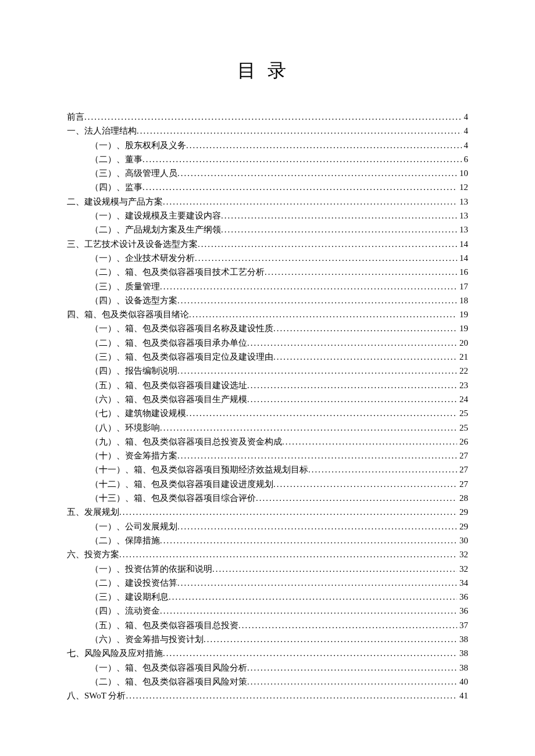 Image resolution: width=535 pixels, height=756 pixels. Describe the element at coordinates (199, 470) in the screenshot. I see `toc-entry-label: （十一）、箱、包及类似容器项目预期经济效益规划目标` at that location.